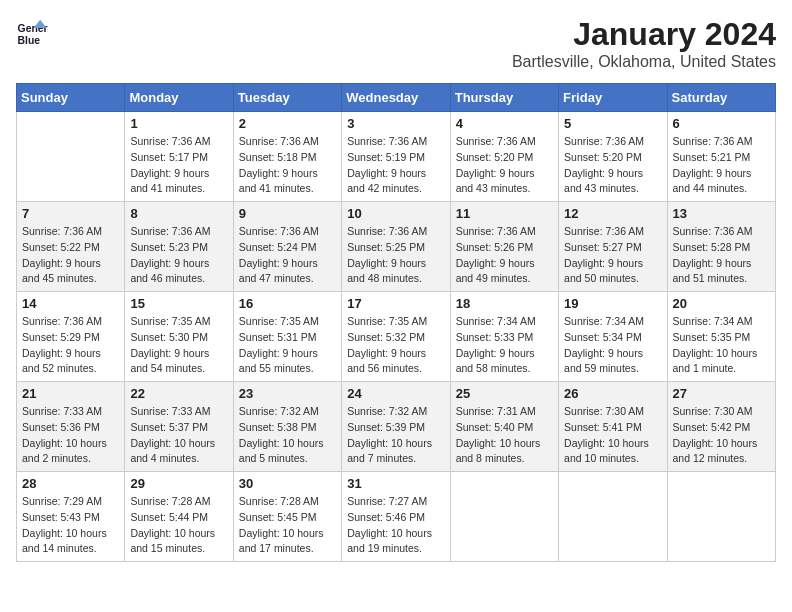  Describe the element at coordinates (396, 98) in the screenshot. I see `weekday-header-row: SundayMondayTuesdayWednesdayThursdayFrid…` at that location.